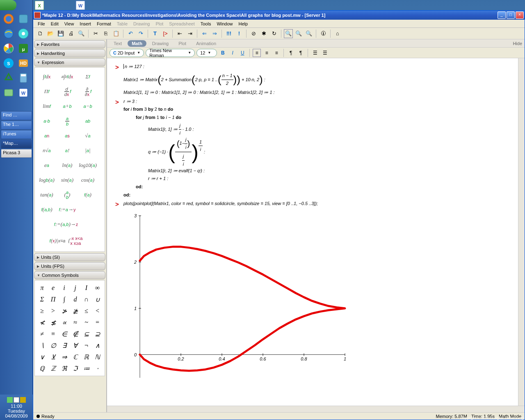 The height and width of the screenshot is (420, 525). Describe the element at coordinates (70, 266) in the screenshot. I see `palette-units-fps: ▶Units (FPS)` at that location.